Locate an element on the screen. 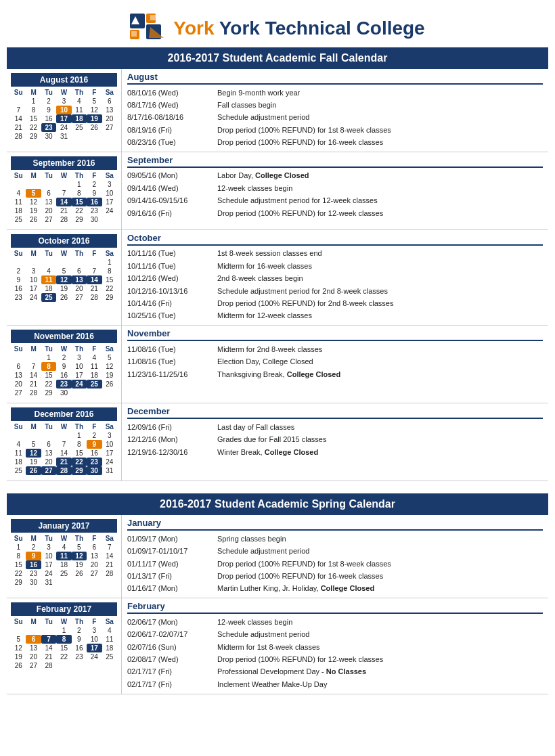 The height and width of the screenshot is (756, 555). event-desc: 2nd 8-week classes begin is located at coordinates (380, 279).